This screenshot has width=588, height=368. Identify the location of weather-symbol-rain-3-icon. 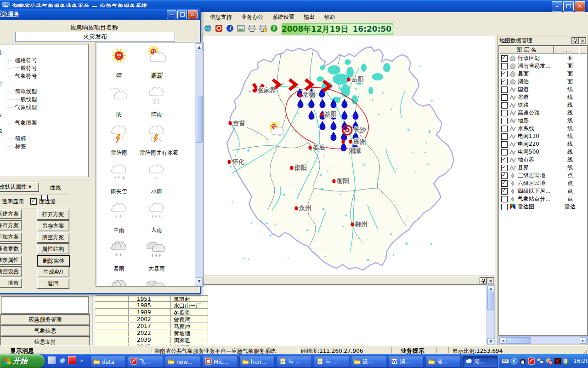
(157, 212).